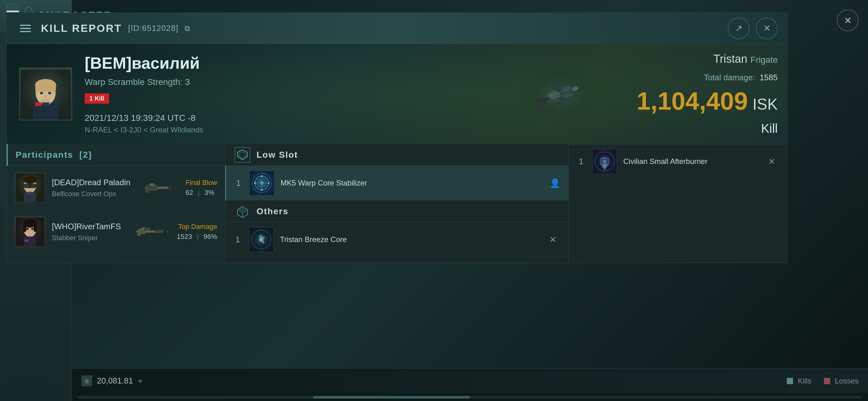  What do you see at coordinates (769, 77) in the screenshot?
I see `total-damage-value: 1585` at bounding box center [769, 77].